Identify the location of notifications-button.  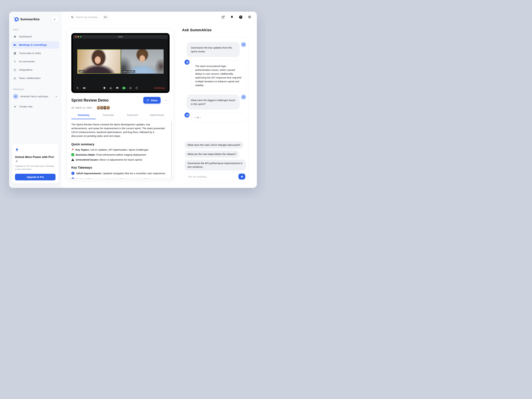
(232, 17).